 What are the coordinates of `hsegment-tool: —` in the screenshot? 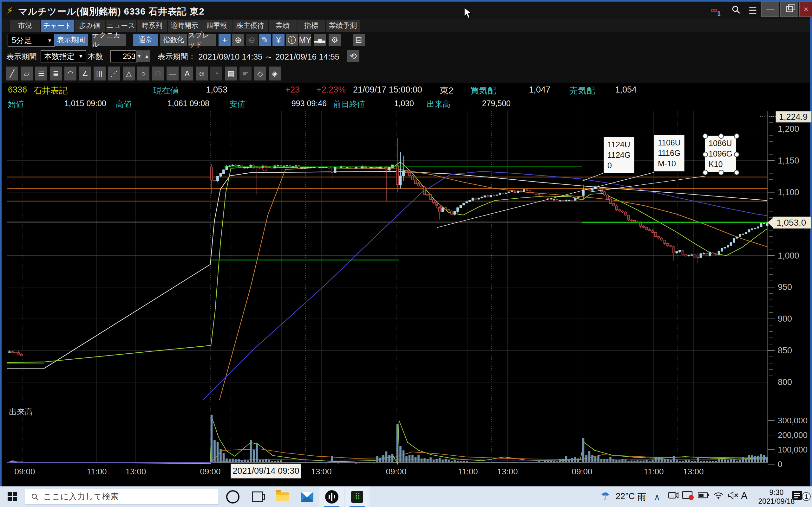 It's located at (172, 73).